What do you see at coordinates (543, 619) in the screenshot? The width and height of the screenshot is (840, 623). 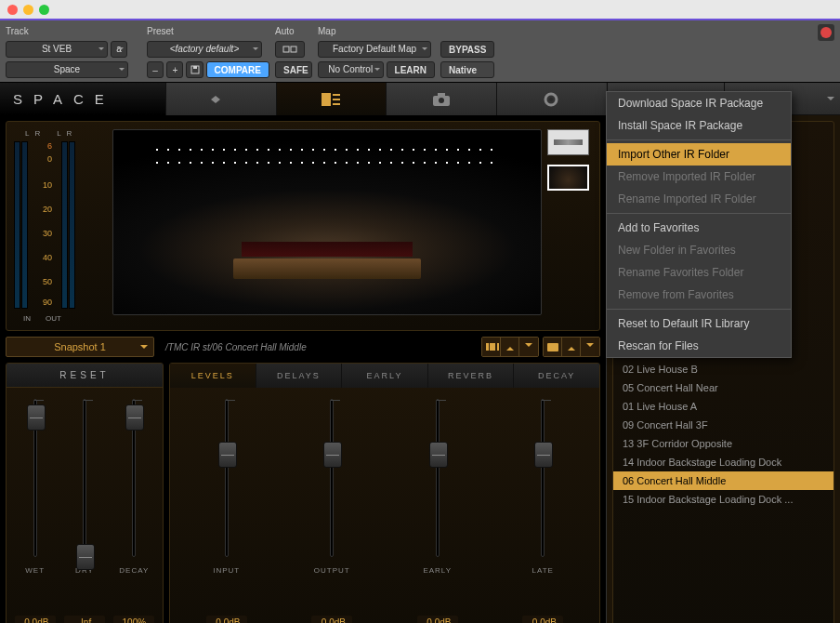 I see `level-value-late: -0.0dB` at bounding box center [543, 619].